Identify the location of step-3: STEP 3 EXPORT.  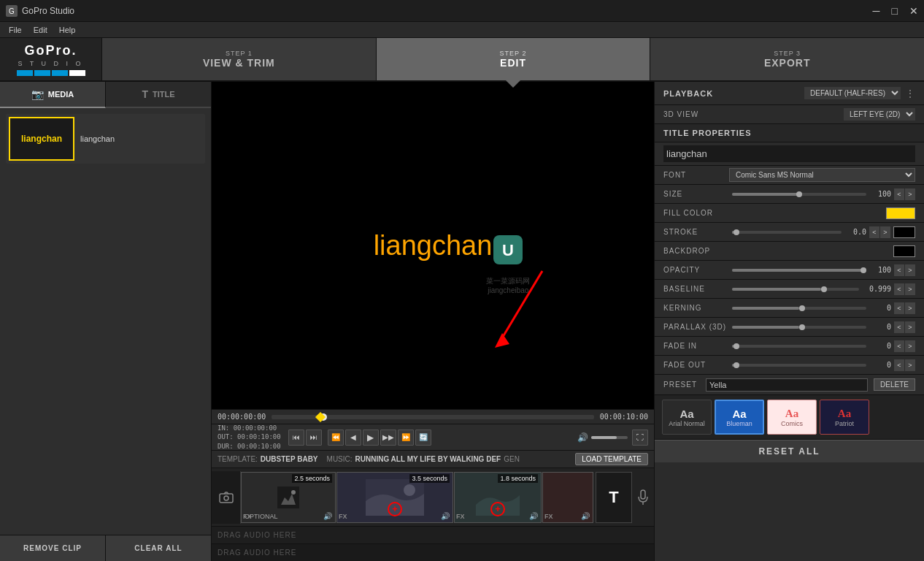
(787, 59).